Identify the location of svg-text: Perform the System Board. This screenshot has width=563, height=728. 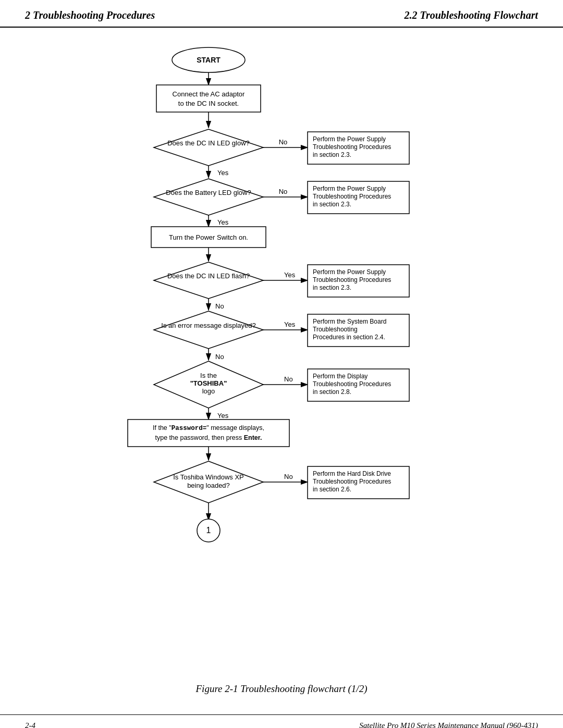
(349, 322).